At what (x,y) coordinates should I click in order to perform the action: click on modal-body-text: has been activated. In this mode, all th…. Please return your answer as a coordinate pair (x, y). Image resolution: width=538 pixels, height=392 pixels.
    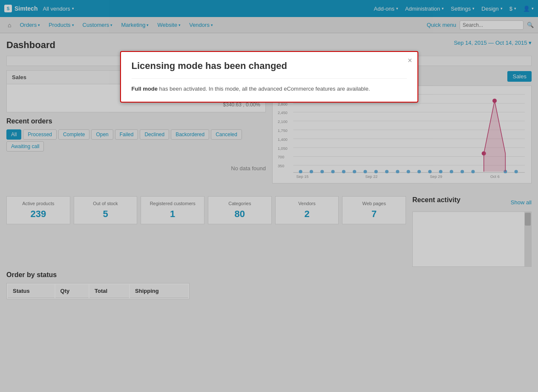
    Looking at the image, I should click on (265, 89).